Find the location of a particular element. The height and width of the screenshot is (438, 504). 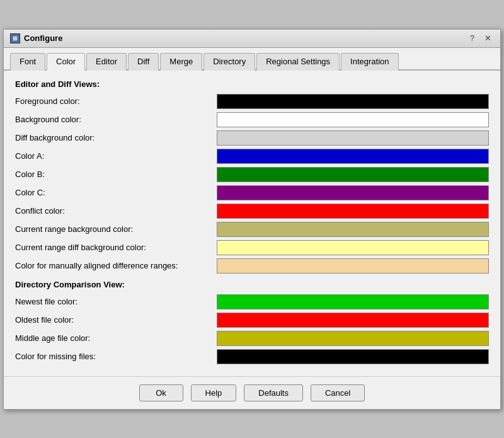

label-color-a: Color A: is located at coordinates (116, 156).